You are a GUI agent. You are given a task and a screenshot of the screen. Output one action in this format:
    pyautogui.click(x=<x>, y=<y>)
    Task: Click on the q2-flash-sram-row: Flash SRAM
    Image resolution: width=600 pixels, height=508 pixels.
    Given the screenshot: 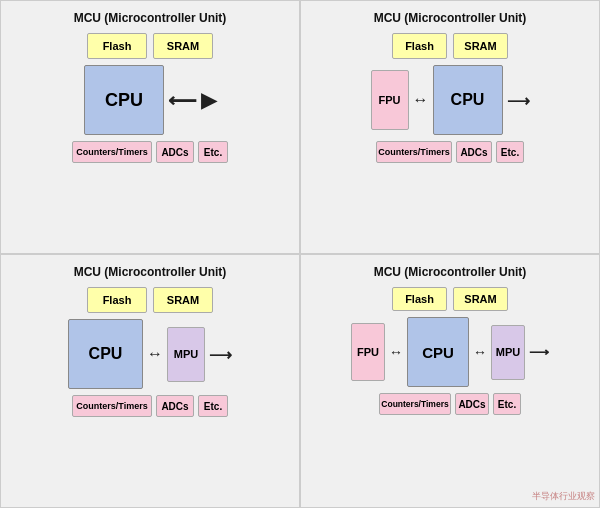 What is the action you would take?
    pyautogui.click(x=450, y=46)
    